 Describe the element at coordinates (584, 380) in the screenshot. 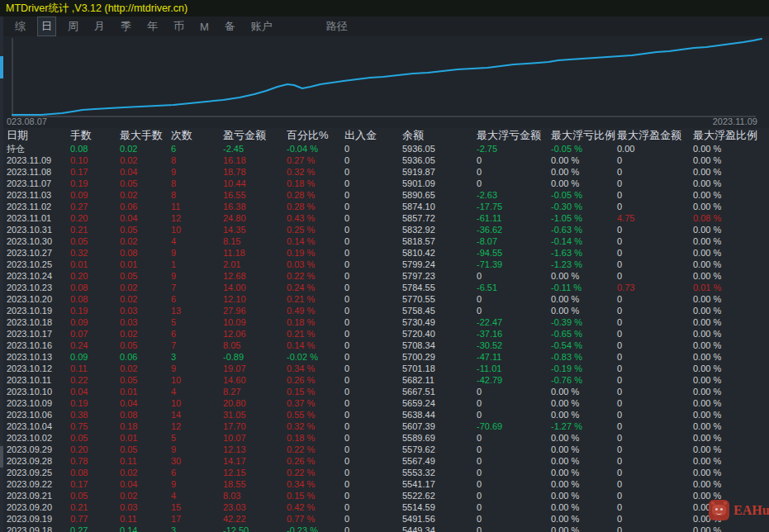

I see `value-cell: -0.76 %` at that location.